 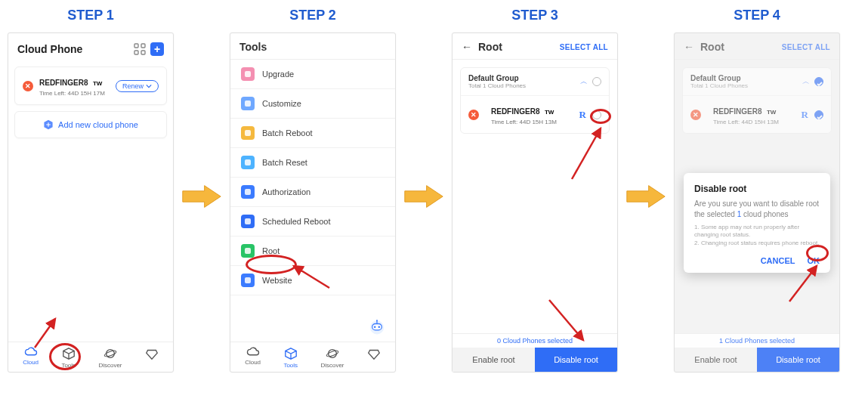 What do you see at coordinates (282, 104) in the screenshot?
I see `tool-label: Customize` at bounding box center [282, 104].